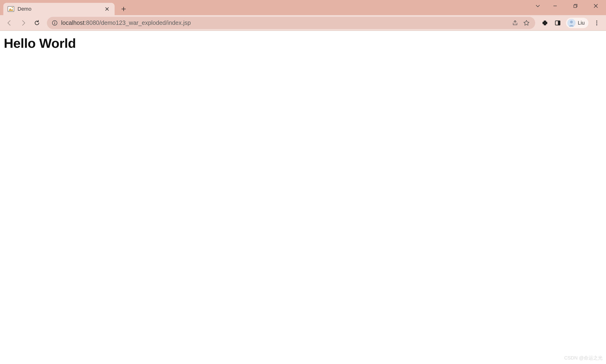  Describe the element at coordinates (303, 43) in the screenshot. I see `page-content: Hello World` at that location.